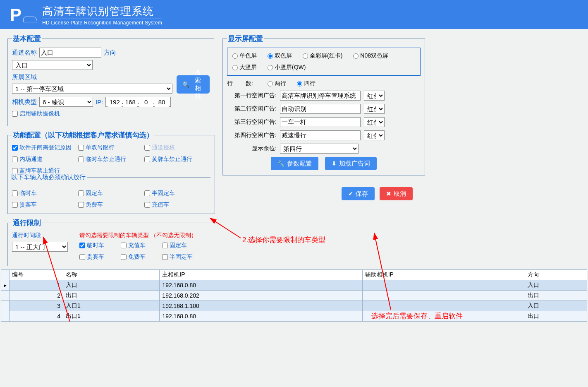 The height and width of the screenshot is (387, 588). Describe the element at coordinates (177, 159) in the screenshot. I see `func-check-5: 黄牌车禁止通行` at that location.